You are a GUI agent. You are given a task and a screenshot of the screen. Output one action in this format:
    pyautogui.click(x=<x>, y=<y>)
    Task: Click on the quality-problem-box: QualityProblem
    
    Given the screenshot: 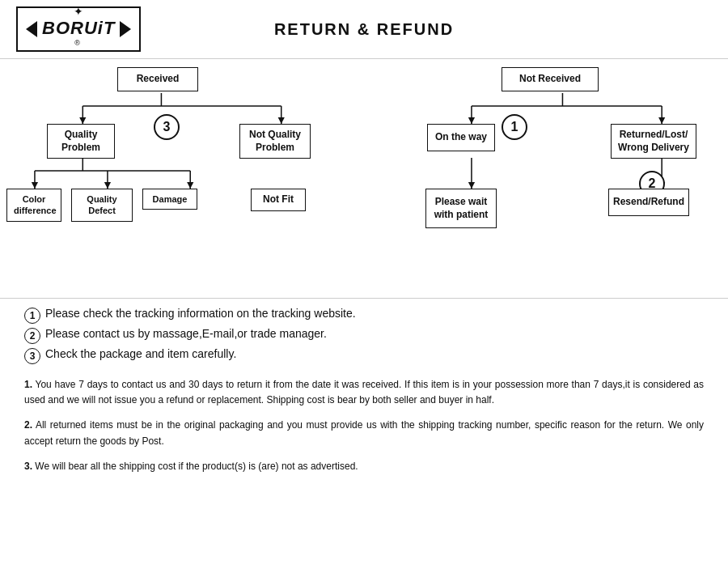 What is the action you would take?
    pyautogui.click(x=81, y=141)
    